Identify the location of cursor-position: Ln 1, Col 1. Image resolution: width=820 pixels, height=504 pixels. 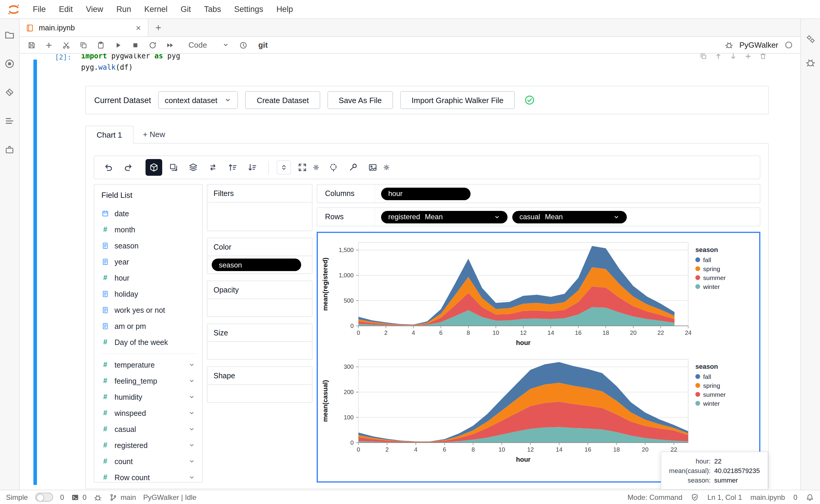
(725, 497).